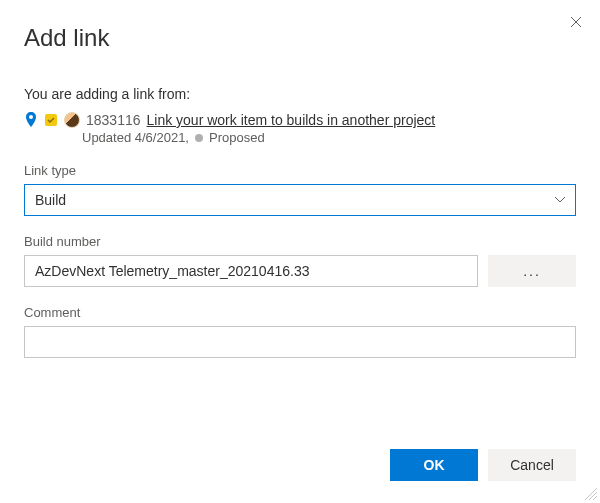  I want to click on close-icon, so click(576, 22).